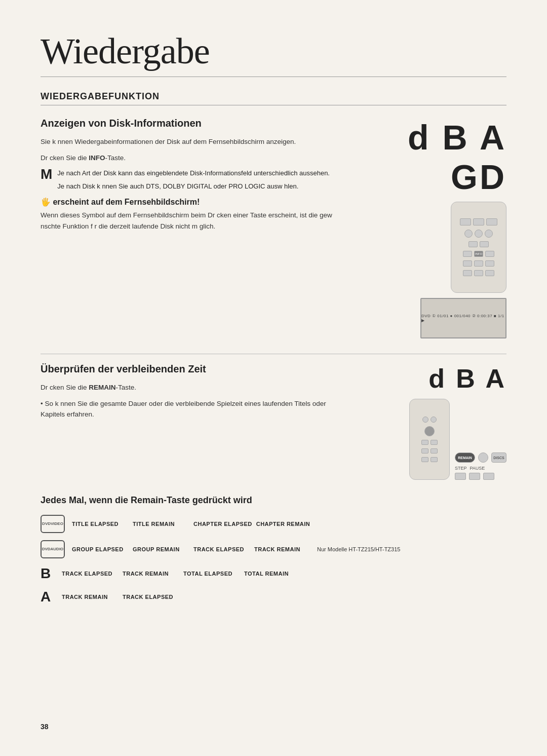  Describe the element at coordinates (436, 157) in the screenshot. I see `subsection1-badge: d B A GD` at that location.